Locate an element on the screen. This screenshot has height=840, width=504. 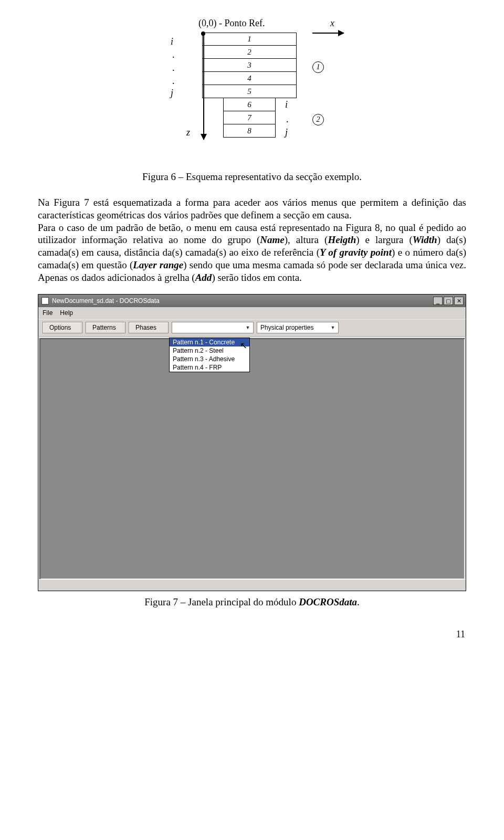
callout-1: 1 is located at coordinates (318, 67).